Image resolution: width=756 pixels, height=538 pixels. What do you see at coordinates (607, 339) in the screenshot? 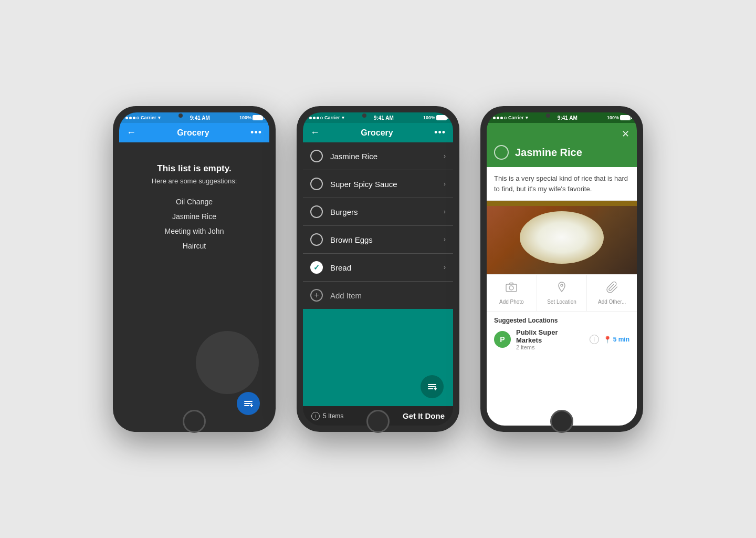
I see `pin-icon: 📍` at bounding box center [607, 339].